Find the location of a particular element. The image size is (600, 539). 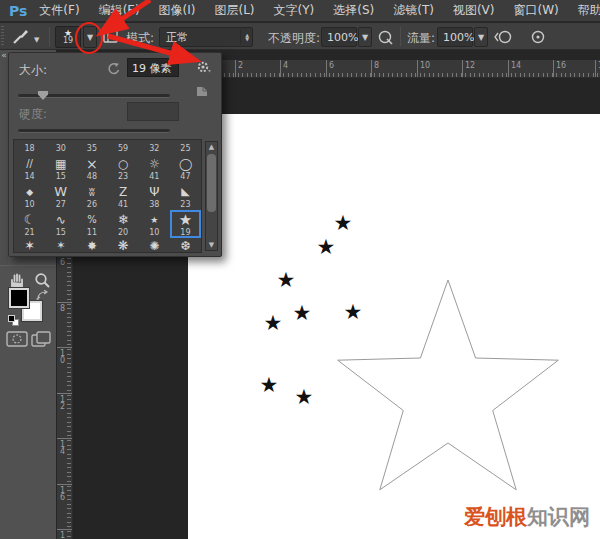

brush-preset-cell: 32 is located at coordinates (154, 147).